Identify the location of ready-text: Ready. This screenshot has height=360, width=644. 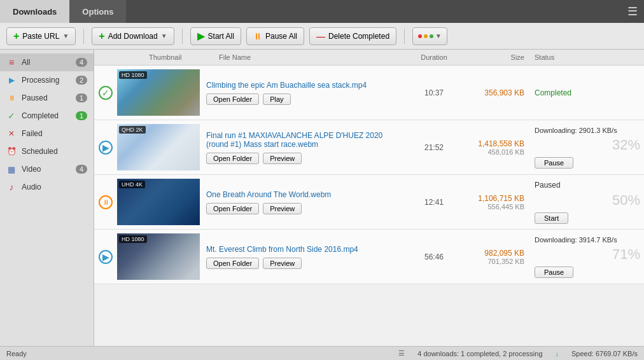
(17, 354).